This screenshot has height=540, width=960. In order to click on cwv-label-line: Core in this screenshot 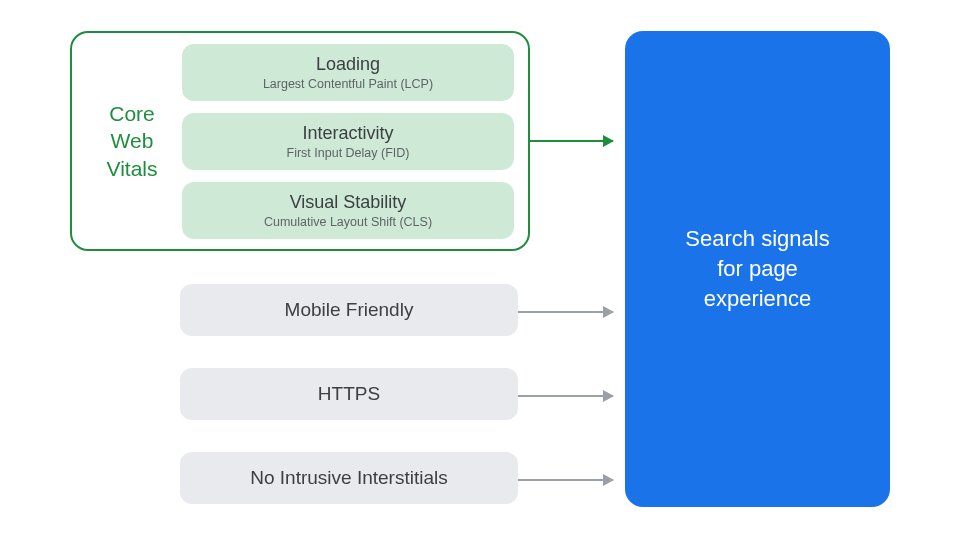, I will do `click(132, 114)`.